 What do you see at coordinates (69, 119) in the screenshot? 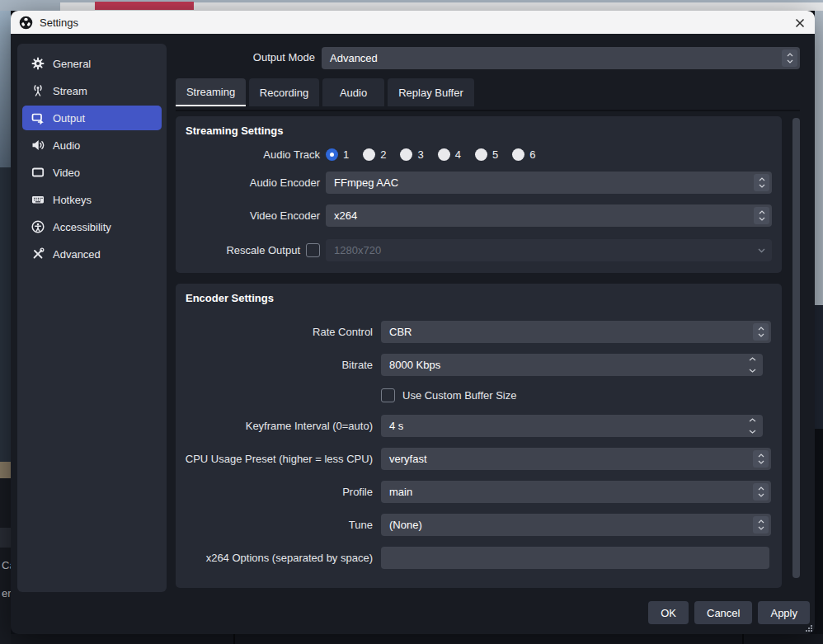
I see `sidebar-item-label: Output` at bounding box center [69, 119].